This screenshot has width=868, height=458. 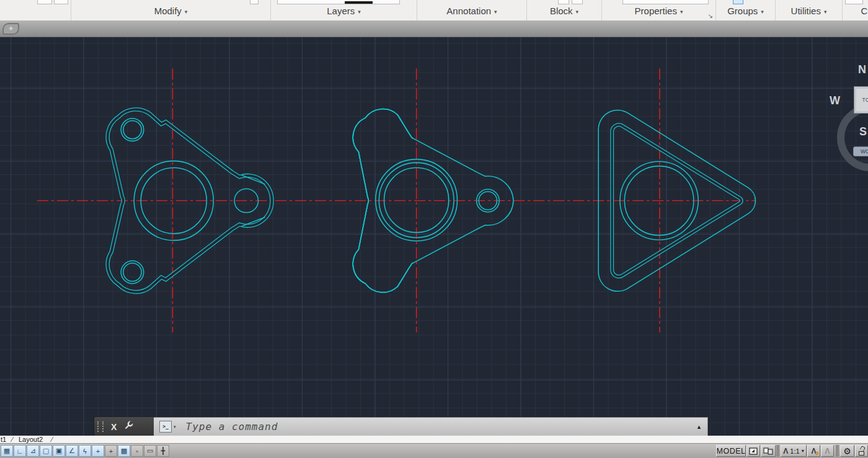 What do you see at coordinates (85, 451) in the screenshot?
I see `toggle-dynamic-input: ϟ` at bounding box center [85, 451].